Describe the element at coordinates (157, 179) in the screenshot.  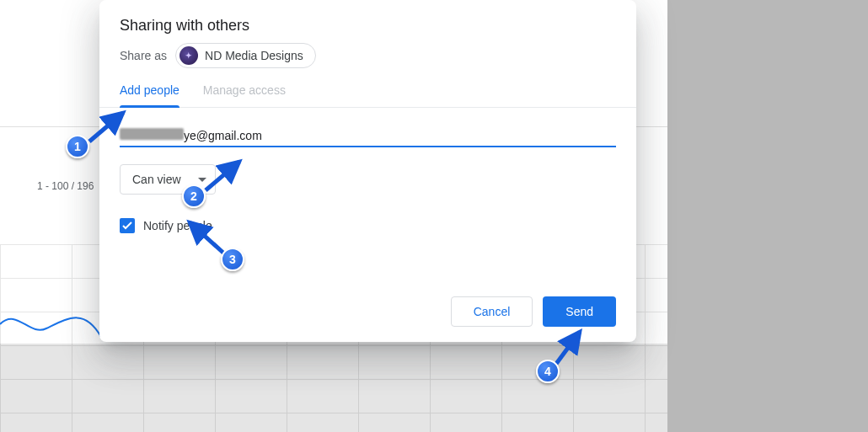
I see `permission-selected: Can view` at that location.